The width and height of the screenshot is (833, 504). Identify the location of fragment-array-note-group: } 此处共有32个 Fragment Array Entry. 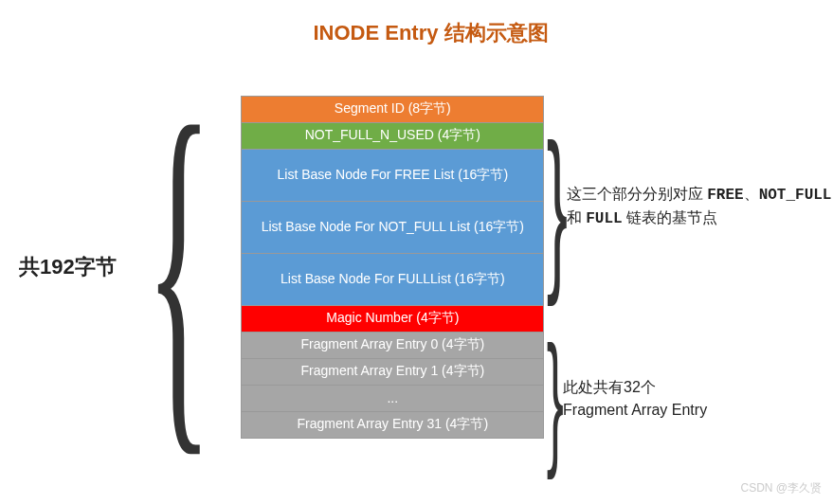
(690, 398).